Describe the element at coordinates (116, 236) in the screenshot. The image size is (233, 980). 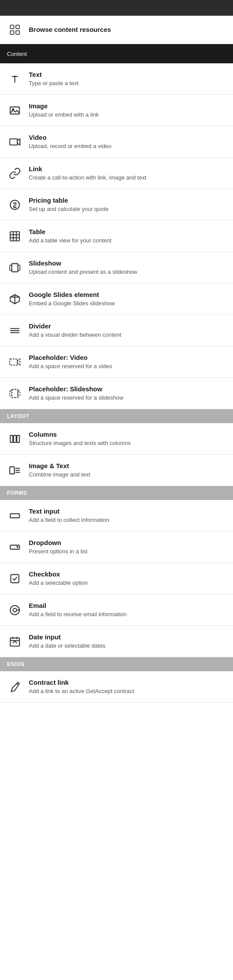
I see `table-item: Table Add a table view for your content` at that location.